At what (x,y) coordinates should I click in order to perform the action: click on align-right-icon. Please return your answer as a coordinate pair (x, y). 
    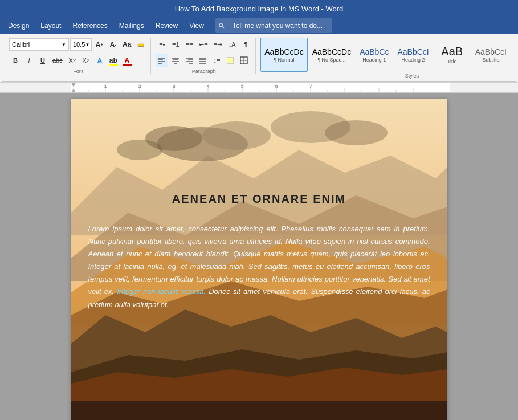
    Looking at the image, I should click on (189, 60).